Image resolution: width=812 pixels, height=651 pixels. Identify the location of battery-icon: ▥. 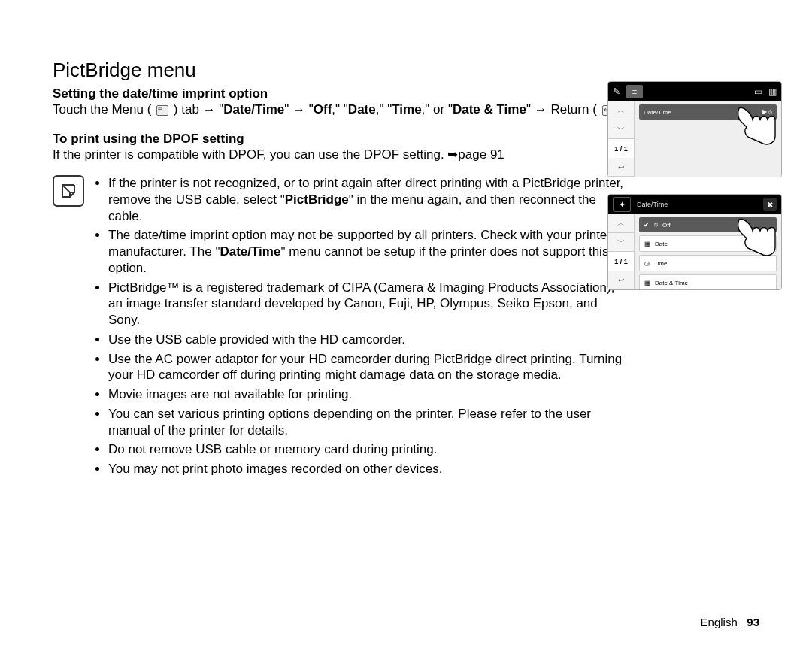
(773, 92).